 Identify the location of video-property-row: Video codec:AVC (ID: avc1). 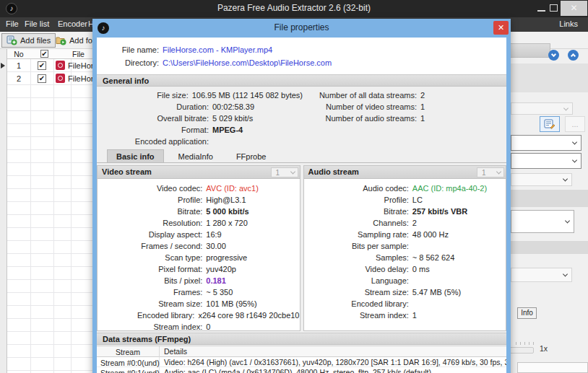
(199, 188).